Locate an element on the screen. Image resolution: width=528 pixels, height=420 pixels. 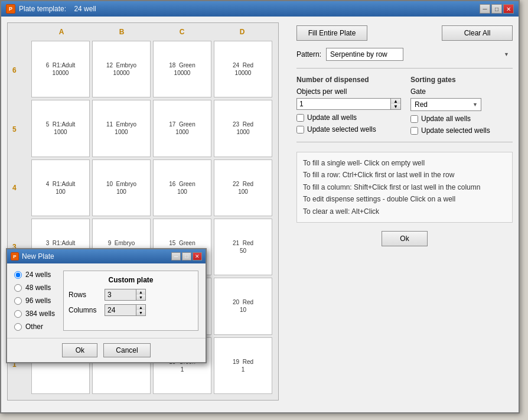
rows-label: Rows is located at coordinates (85, 295).